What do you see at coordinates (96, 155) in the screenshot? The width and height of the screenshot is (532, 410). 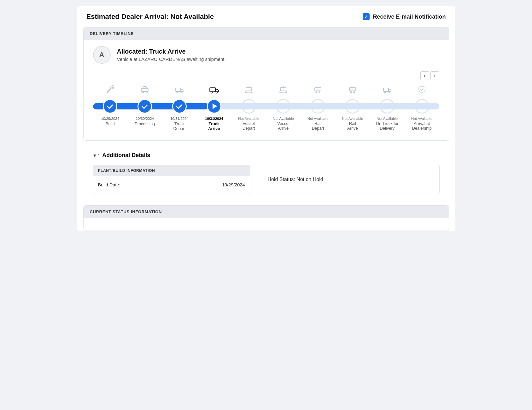 I see `expand-arrows: ▼ ˅` at bounding box center [96, 155].